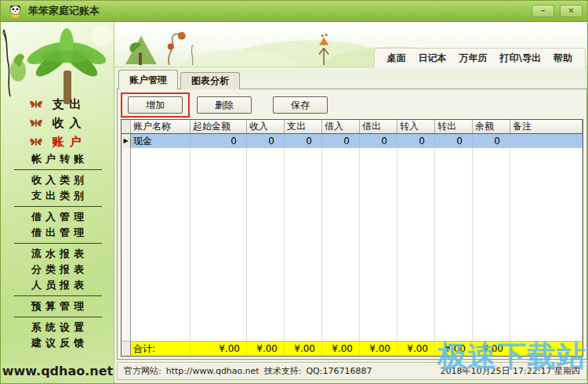 The image size is (588, 384). I want to click on row-indicator-icon: ▶, so click(126, 141).